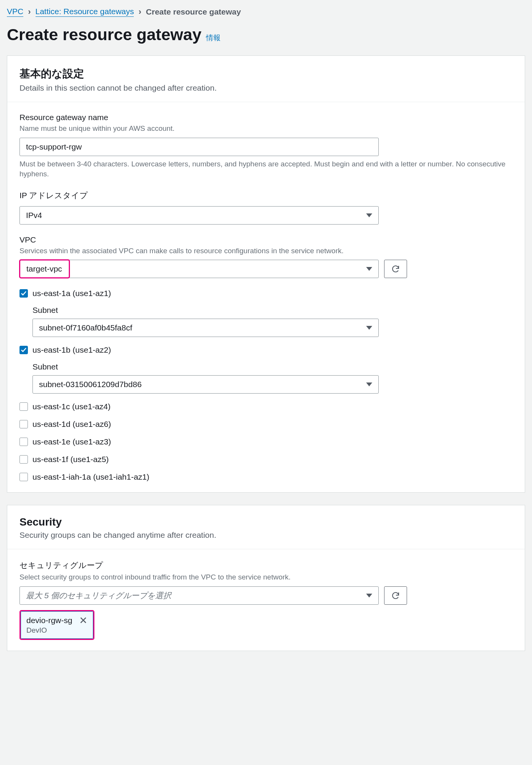  What do you see at coordinates (193, 12) in the screenshot?
I see `breadcrumb-current: Create resource gateway` at bounding box center [193, 12].